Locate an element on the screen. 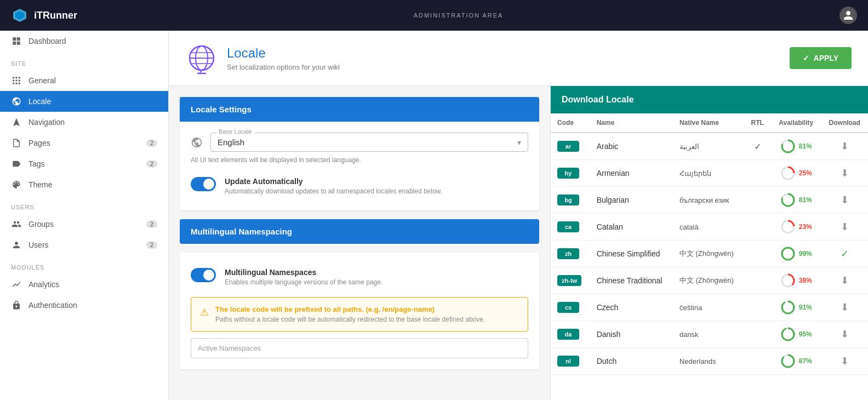 The image size is (868, 400). col-native: Native Name is located at coordinates (708, 123).